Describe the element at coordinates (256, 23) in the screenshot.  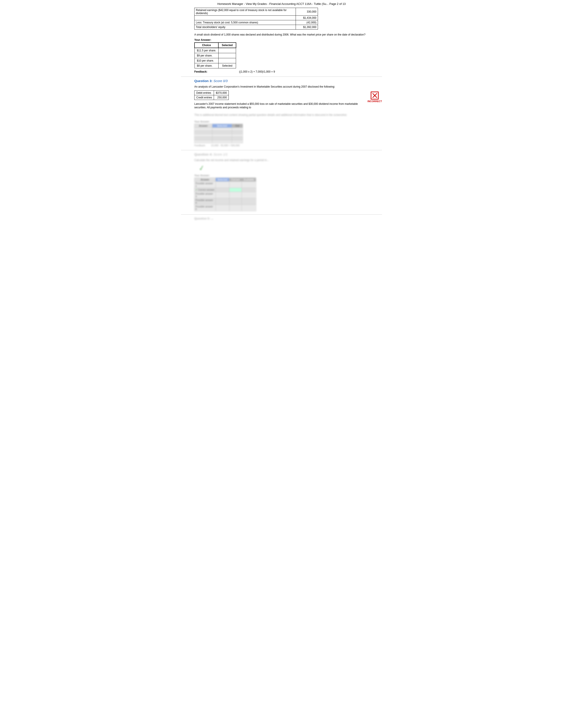
I see `table-row: Less: Treasury stock (at cost: 5,500 com…` at that location.